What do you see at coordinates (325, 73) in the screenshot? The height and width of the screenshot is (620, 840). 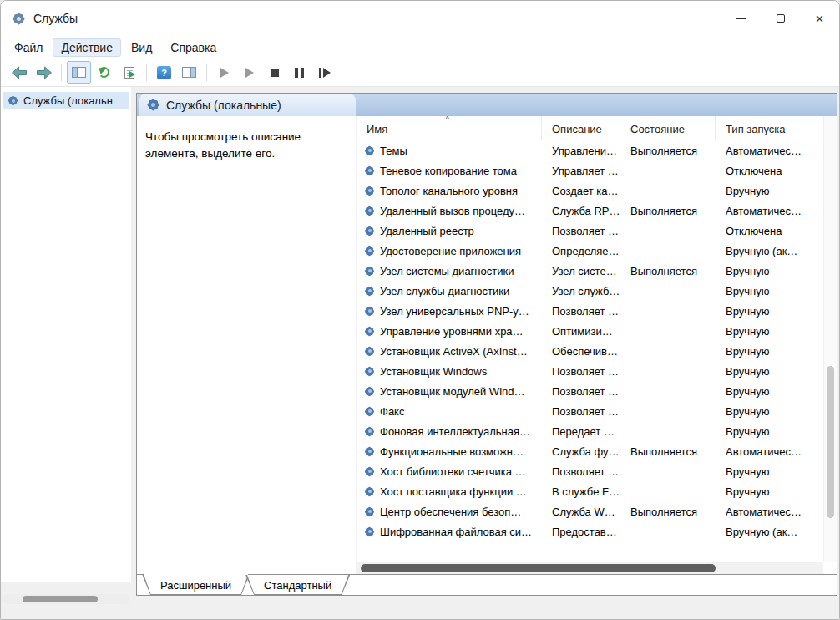 I see `restart-service-icon` at bounding box center [325, 73].